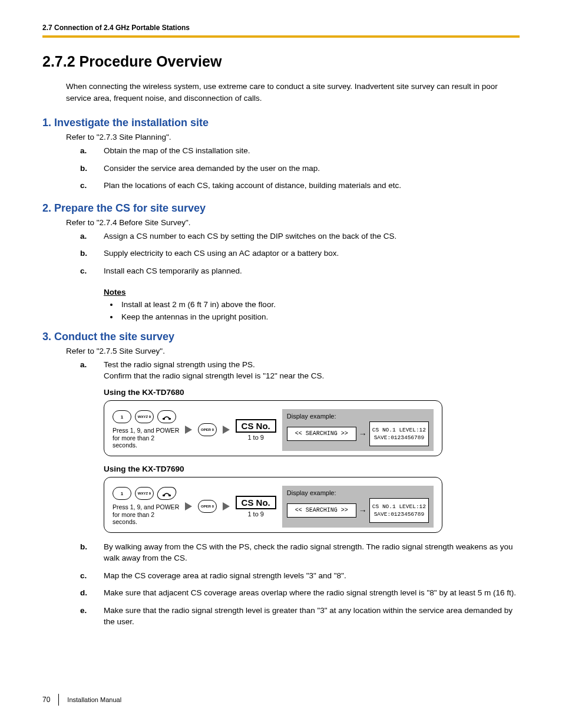 This screenshot has width=562, height=728. Describe the element at coordinates (273, 428) in the screenshot. I see `diagram-kxtd7680: 1 WXYZ 9 Press 1, 9, and POWER for more …` at that location.